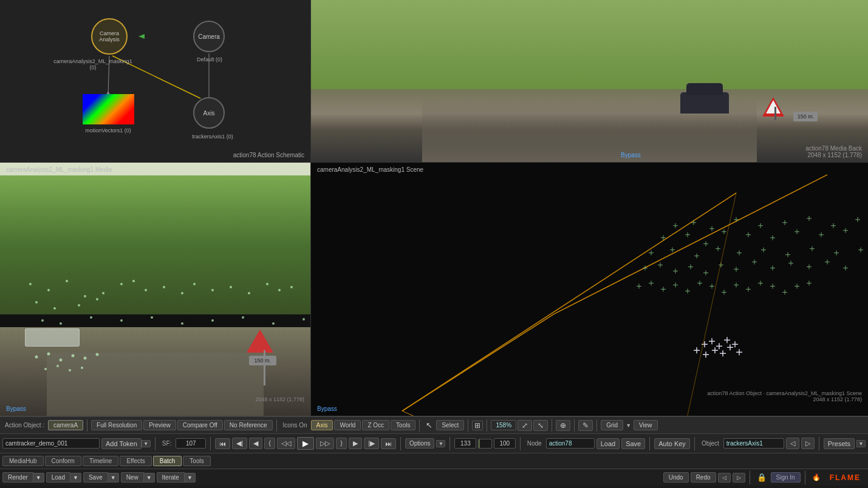 The image size is (868, 488). I want to click on add-token-btn: Add Token, so click(121, 444).